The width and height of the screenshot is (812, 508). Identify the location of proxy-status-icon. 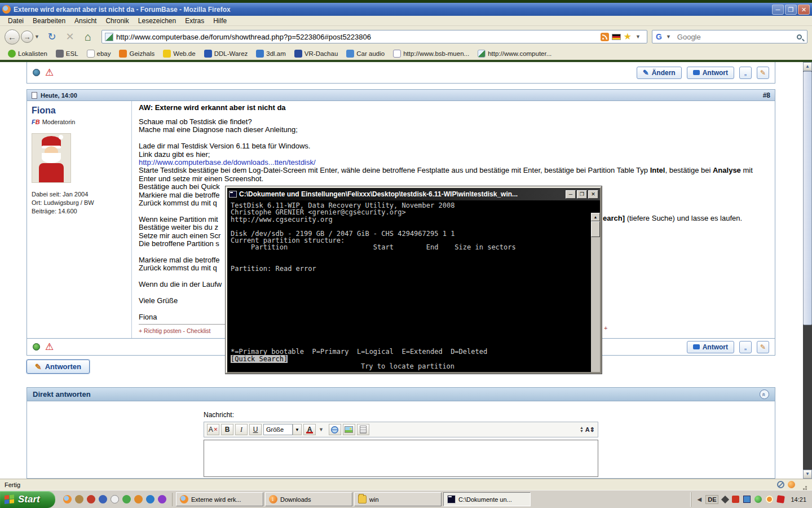
(792, 484).